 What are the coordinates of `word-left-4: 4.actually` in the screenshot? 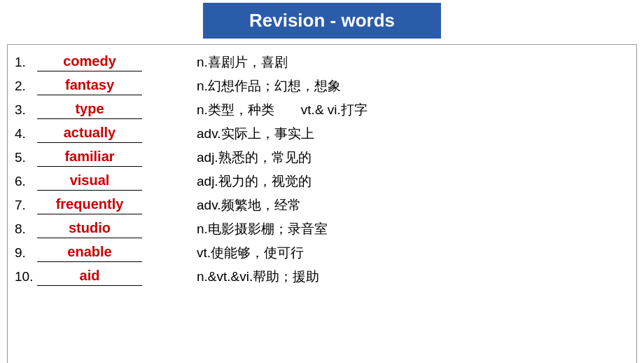 It's located at (99, 134).